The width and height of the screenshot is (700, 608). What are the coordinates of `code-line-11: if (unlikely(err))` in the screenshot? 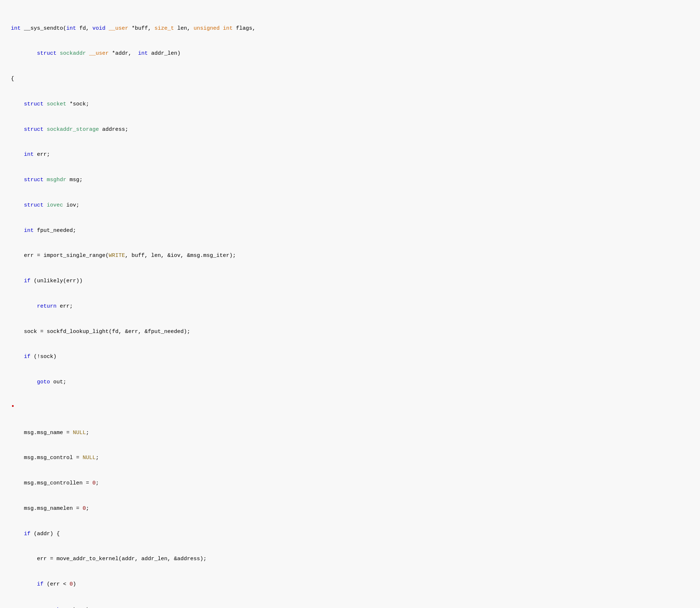 It's located at (350, 281).